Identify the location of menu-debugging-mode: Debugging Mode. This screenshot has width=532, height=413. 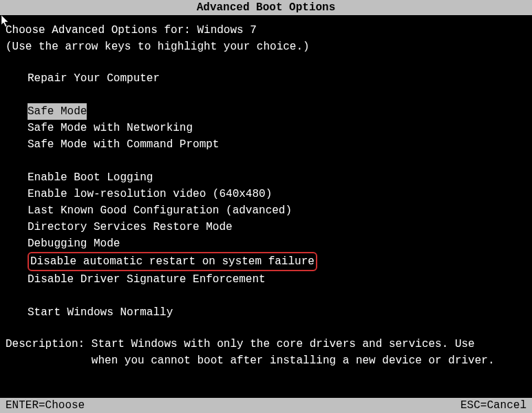
(266, 244).